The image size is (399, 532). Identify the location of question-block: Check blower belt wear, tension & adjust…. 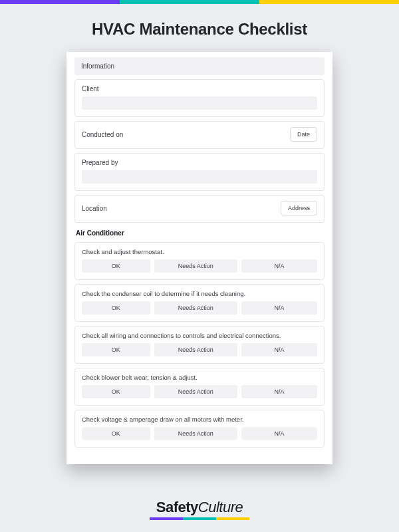
(200, 387).